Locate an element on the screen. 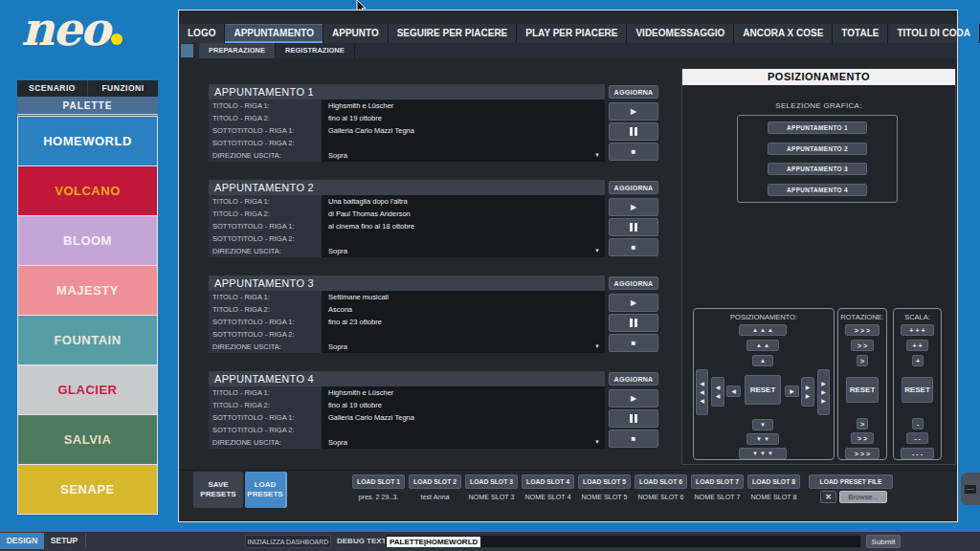  load-slot-4-button: LOAD SLOT 4 is located at coordinates (547, 482).